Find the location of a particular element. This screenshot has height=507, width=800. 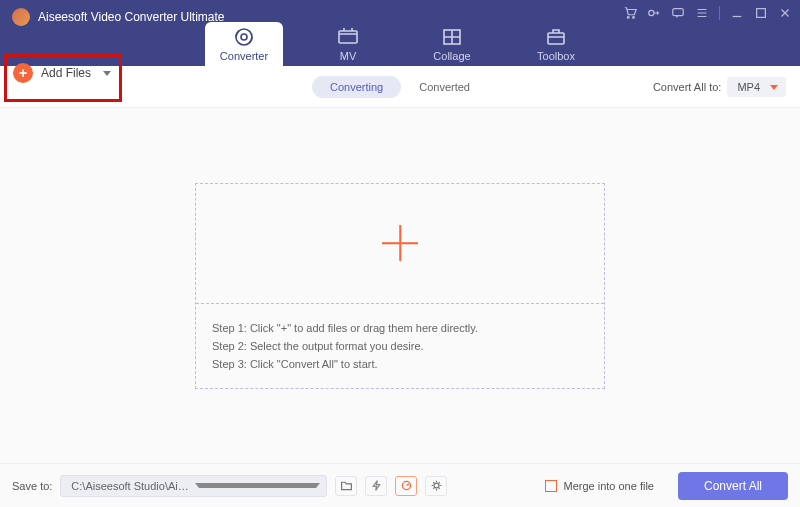

close-icon is located at coordinates (785, 13).